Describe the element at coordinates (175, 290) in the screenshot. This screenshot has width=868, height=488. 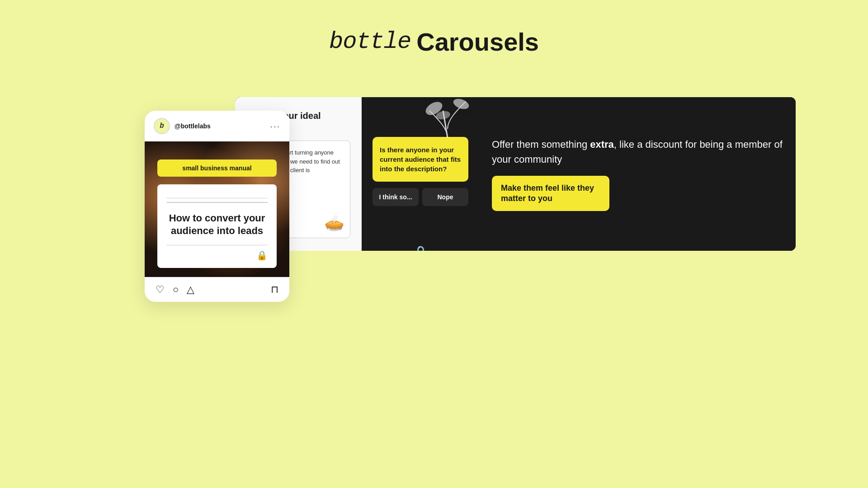
I see `action-icons: ♡ ○ △` at that location.